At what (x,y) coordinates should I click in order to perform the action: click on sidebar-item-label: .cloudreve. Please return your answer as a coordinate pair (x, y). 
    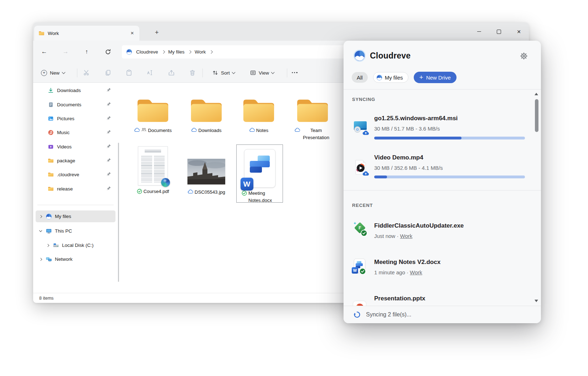
    Looking at the image, I should click on (68, 175).